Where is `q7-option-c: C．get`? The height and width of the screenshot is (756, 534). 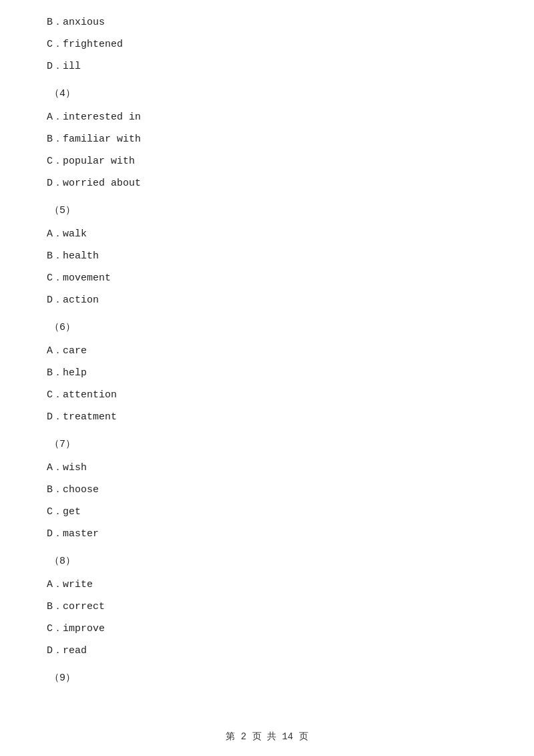
q7-option-c: C．get is located at coordinates (267, 512).